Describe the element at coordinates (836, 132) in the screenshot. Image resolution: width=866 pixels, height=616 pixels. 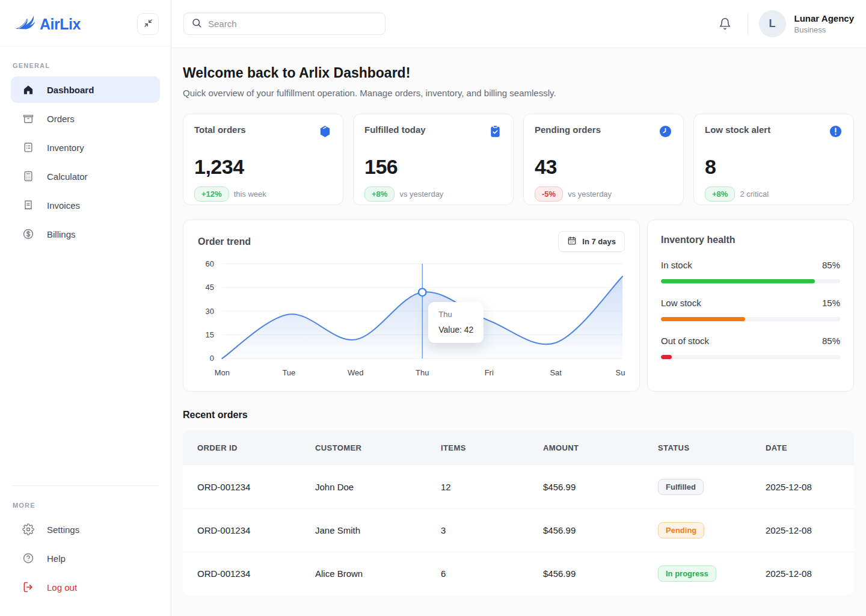
I see `alert-circle-icon` at that location.